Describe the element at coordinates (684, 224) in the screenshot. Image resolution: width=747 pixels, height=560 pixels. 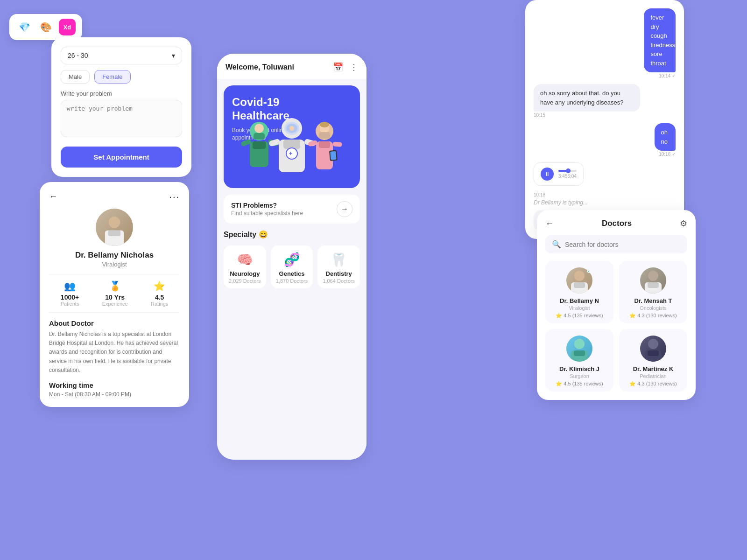
I see `filter-icon: ⚙` at that location.